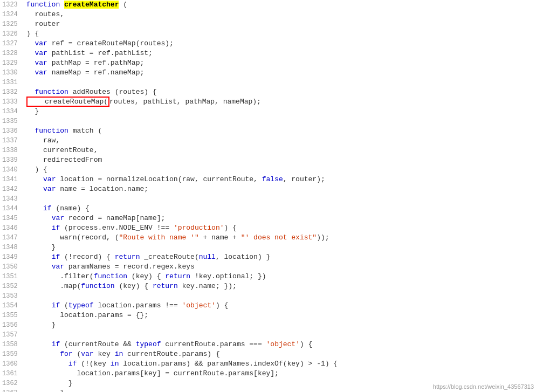  Describe the element at coordinates (12, 24) in the screenshot. I see `line-number: 1325` at that location.